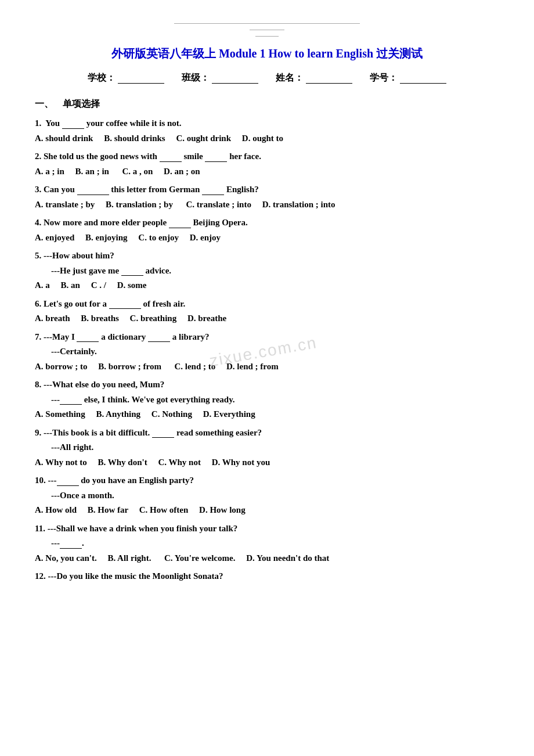 This screenshot has height=756, width=534. Describe the element at coordinates (267, 352) in the screenshot. I see `question-7: 7. ---May I a dictionary a library? ---C…` at that location.